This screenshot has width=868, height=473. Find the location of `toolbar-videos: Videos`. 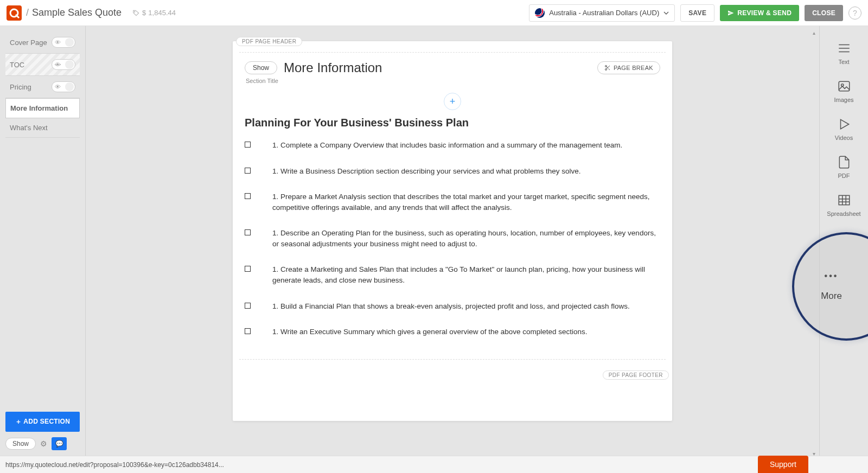

toolbar-videos: Videos is located at coordinates (844, 130).